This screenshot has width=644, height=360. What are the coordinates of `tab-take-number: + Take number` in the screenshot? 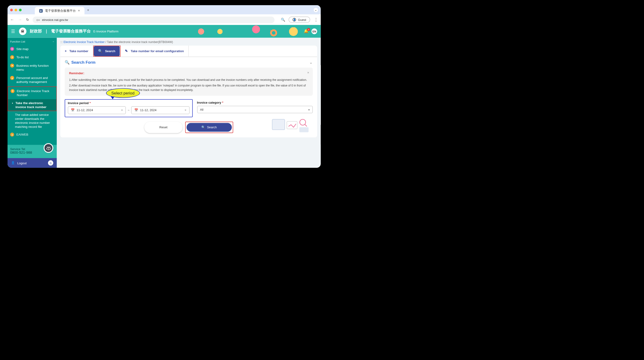 It's located at (77, 51).